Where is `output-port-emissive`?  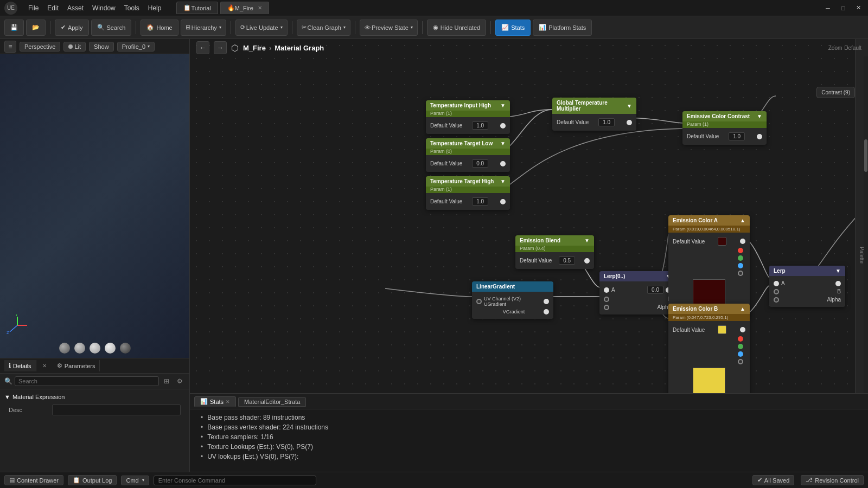
output-port-emissive is located at coordinates (760, 137).